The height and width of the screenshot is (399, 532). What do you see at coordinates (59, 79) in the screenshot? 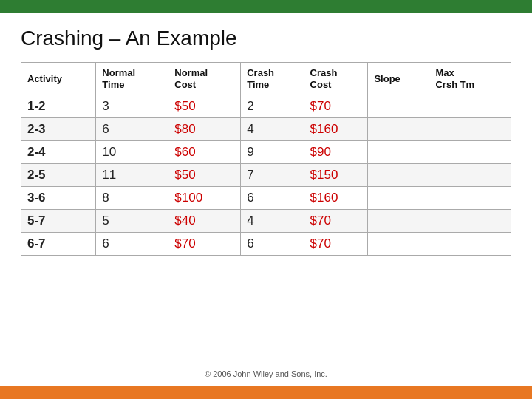
I see `col-header-activity: Activity` at bounding box center [59, 79].